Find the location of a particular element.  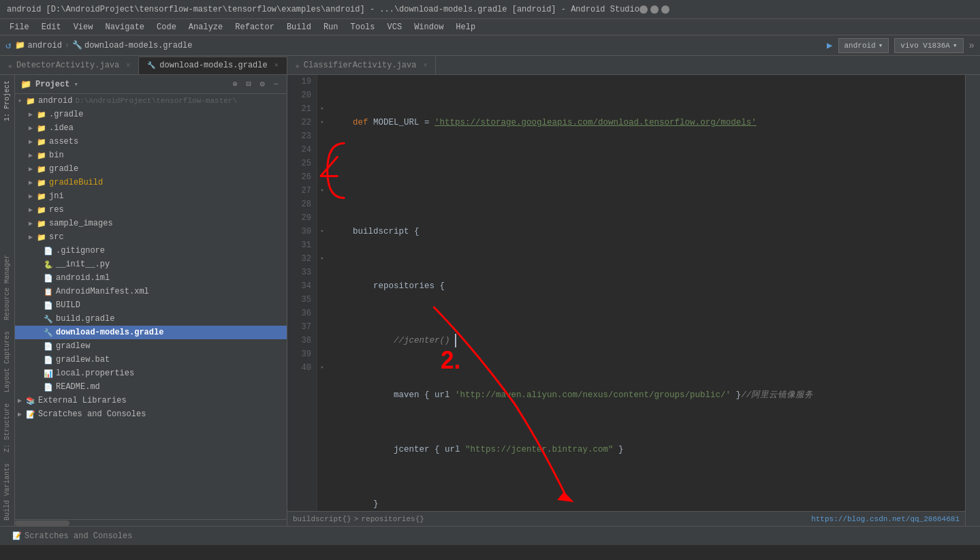

tree-label-sample: sample_images is located at coordinates (81, 223).